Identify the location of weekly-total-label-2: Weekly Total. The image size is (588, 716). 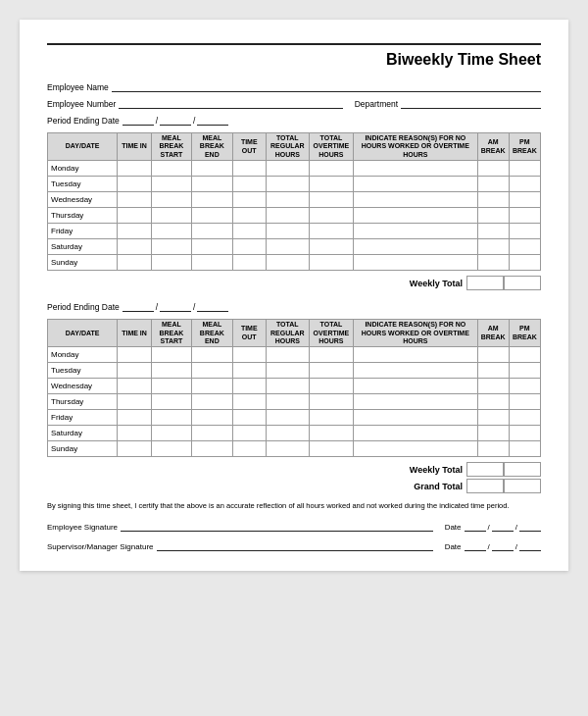
(436, 470).